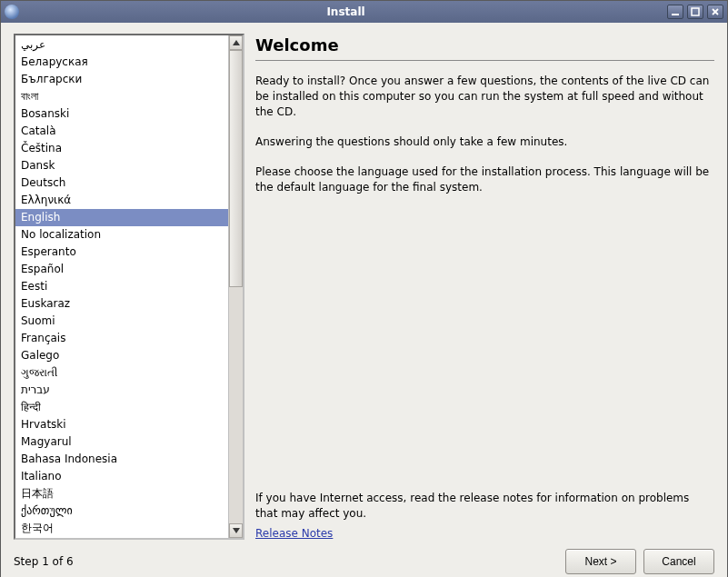  I want to click on intro-paragraph-3: Please choose the language used for the …, so click(485, 180).